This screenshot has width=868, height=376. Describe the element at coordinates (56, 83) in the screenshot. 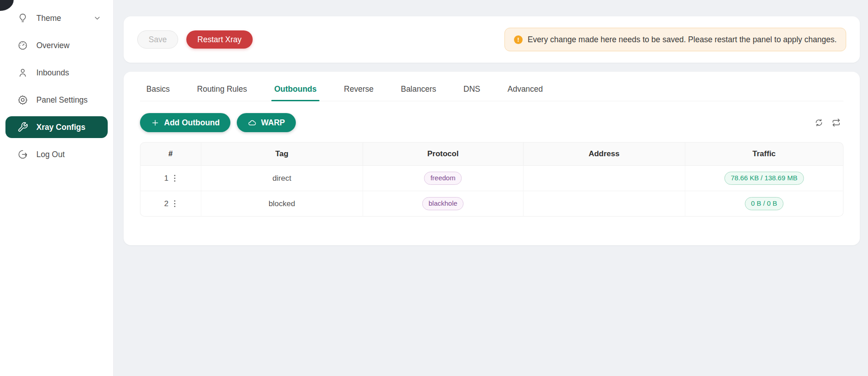

I see `sidebar-menu: Theme Overview` at that location.